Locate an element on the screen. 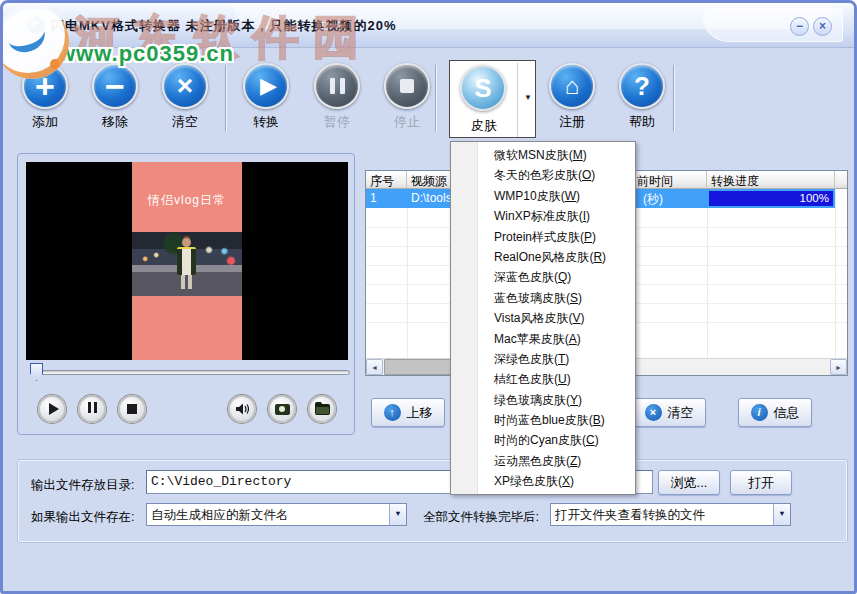 This screenshot has width=857, height=594. after-convert-label: 全部文件转换完毕后: is located at coordinates (481, 518).